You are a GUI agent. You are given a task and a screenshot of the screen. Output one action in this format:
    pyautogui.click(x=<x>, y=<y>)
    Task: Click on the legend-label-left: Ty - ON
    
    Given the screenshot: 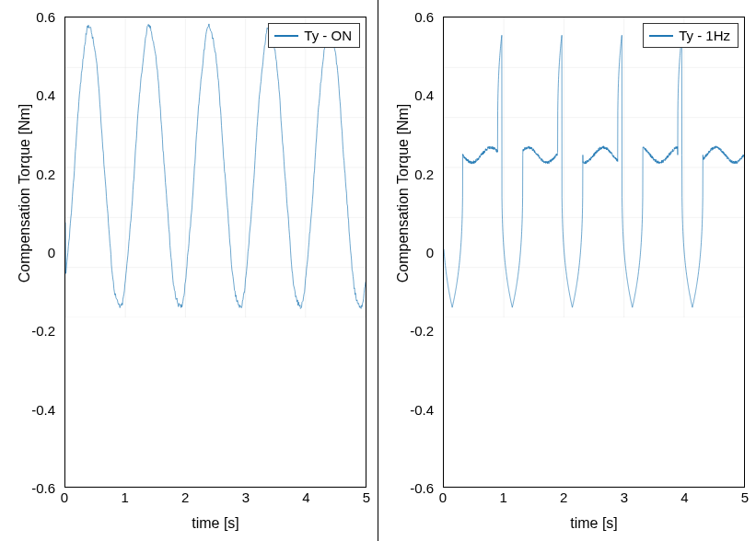 What is the action you would take?
    pyautogui.click(x=328, y=35)
    